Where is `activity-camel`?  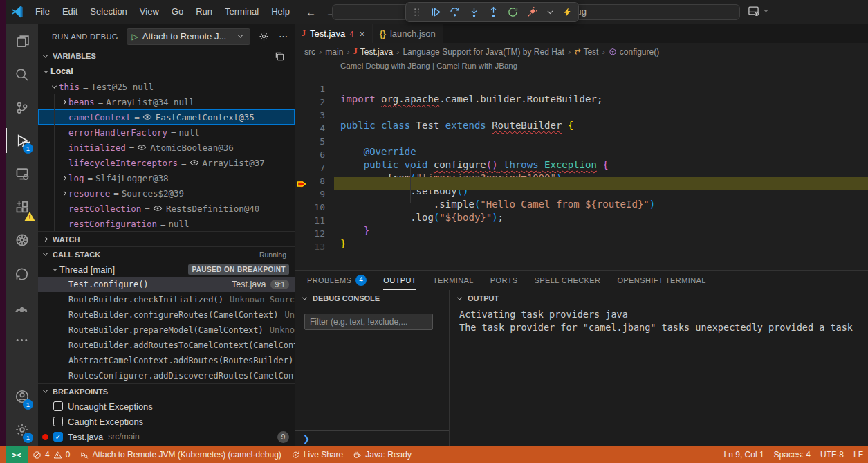 activity-camel is located at coordinates (22, 307).